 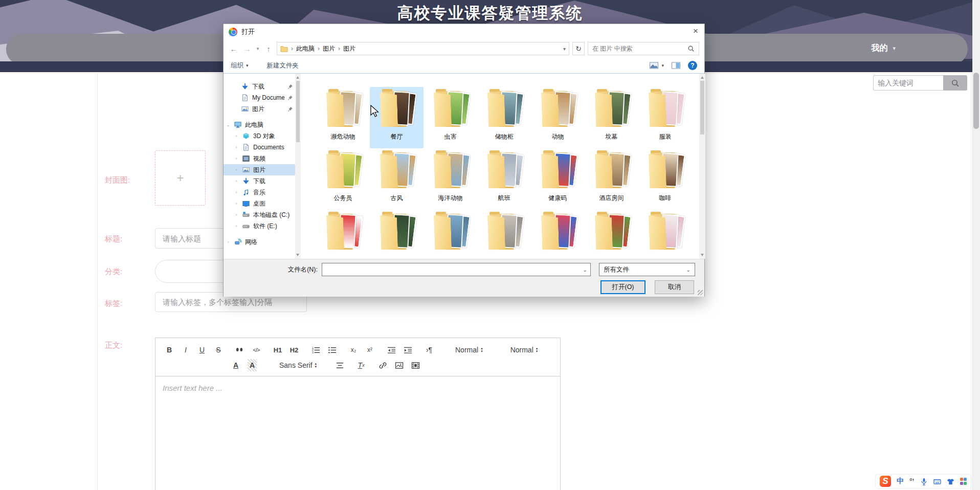 I want to click on view-mode-button: ▾, so click(x=657, y=65).